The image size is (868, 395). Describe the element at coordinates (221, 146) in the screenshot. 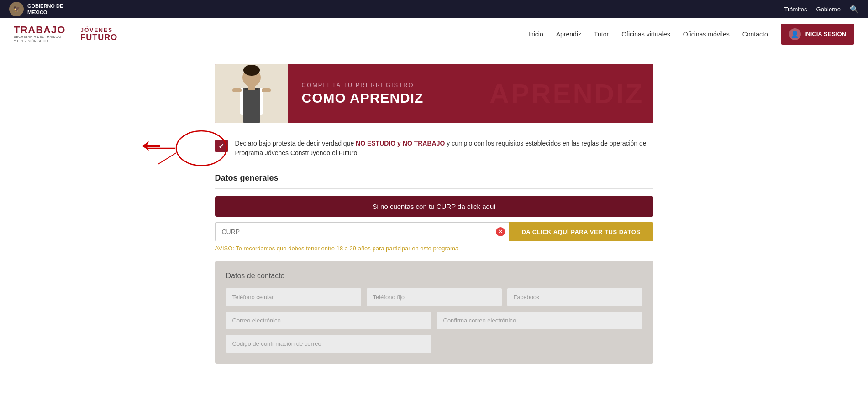

I see `checkbox-check-icon: ✓` at that location.